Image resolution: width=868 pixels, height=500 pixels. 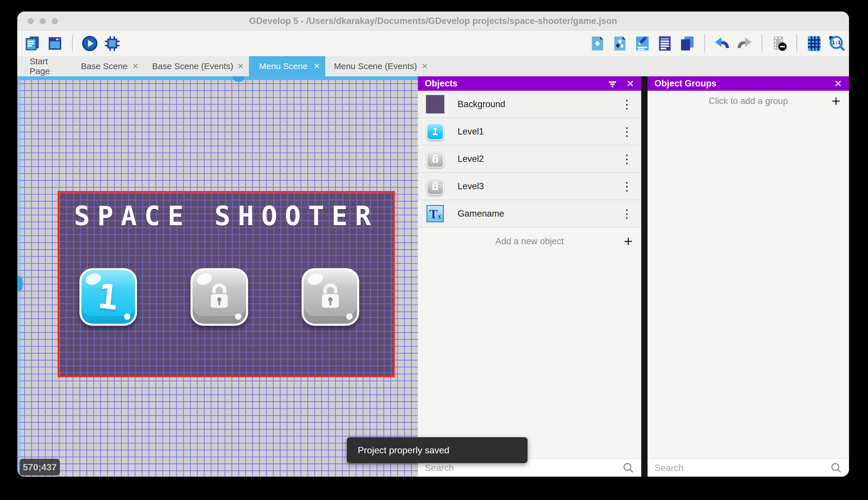 I want to click on zoom-original-icon: 1:1, so click(x=836, y=43).